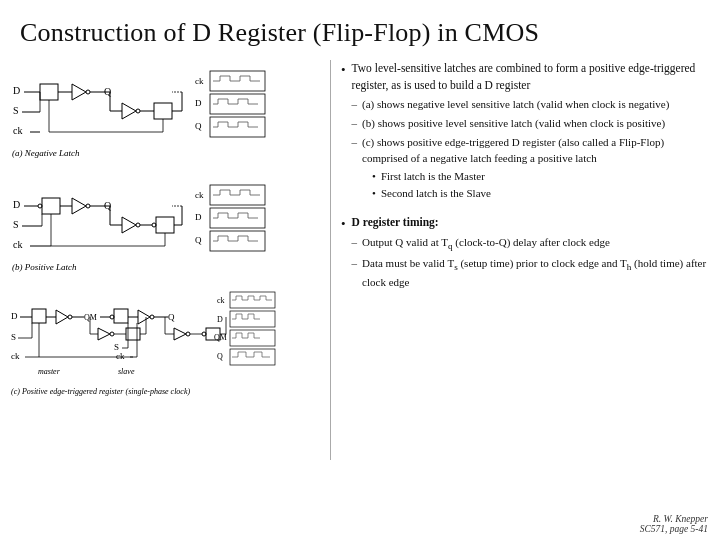  What do you see at coordinates (531, 244) in the screenshot?
I see `timing-item-1: – Output Q valid at Tq (clock-to-Q) dela…` at bounding box center [531, 244].